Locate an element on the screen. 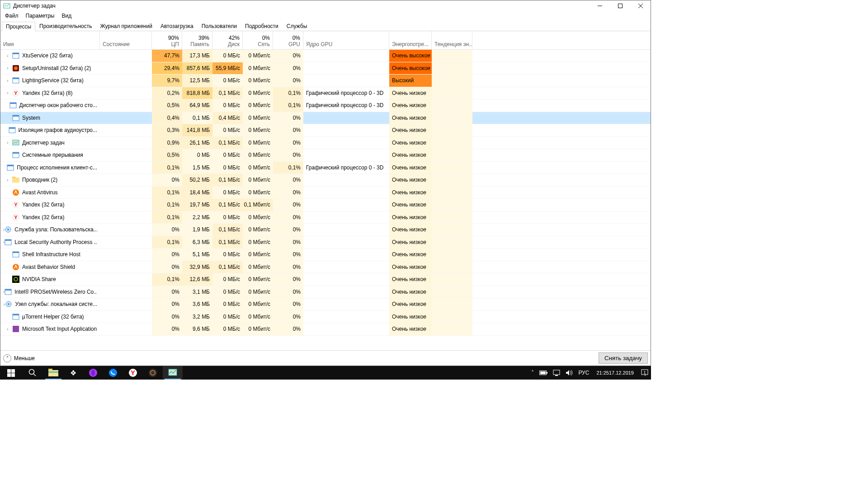 Image resolution: width=868 pixels, height=488 pixels. tray-language: РУС is located at coordinates (584, 373).